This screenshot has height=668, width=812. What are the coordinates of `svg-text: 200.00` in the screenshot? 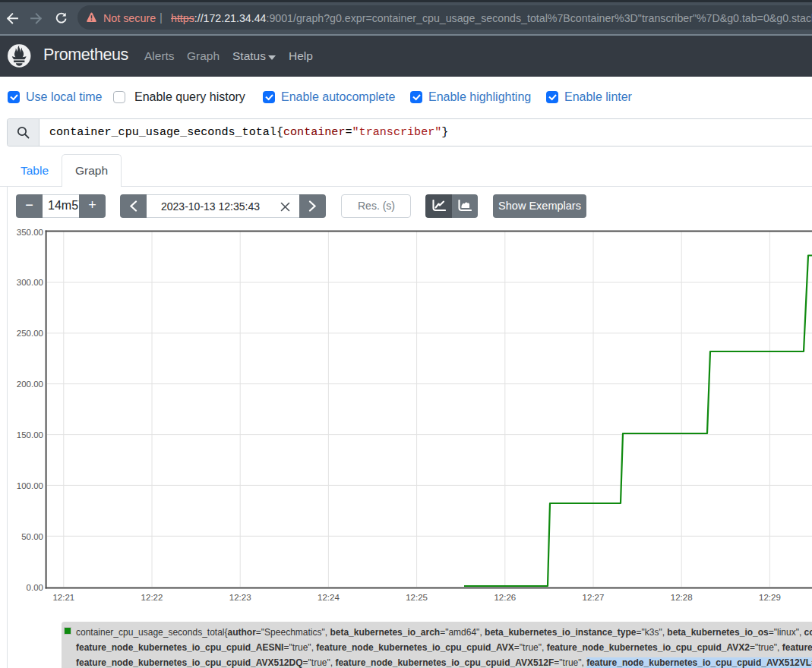 It's located at (30, 384).